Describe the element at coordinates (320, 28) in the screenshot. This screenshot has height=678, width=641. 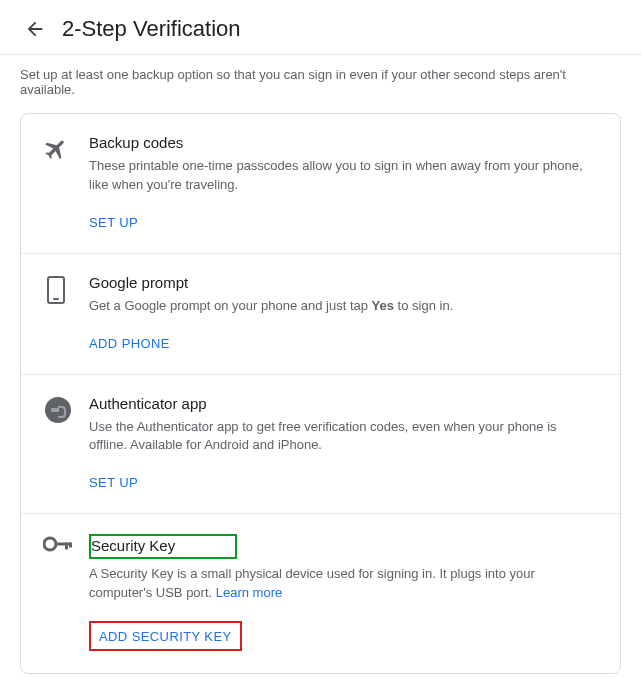
I see `header: 2-Step Verification` at that location.